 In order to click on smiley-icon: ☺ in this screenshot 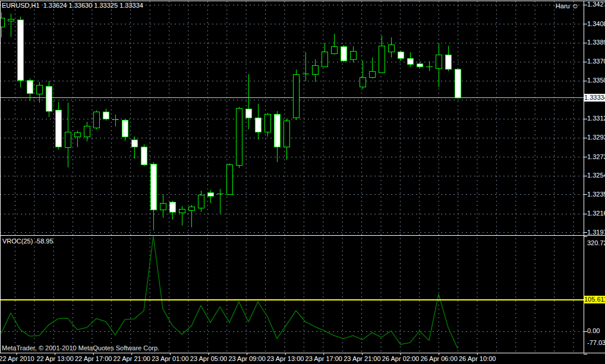, I will do `click(575, 6)`.